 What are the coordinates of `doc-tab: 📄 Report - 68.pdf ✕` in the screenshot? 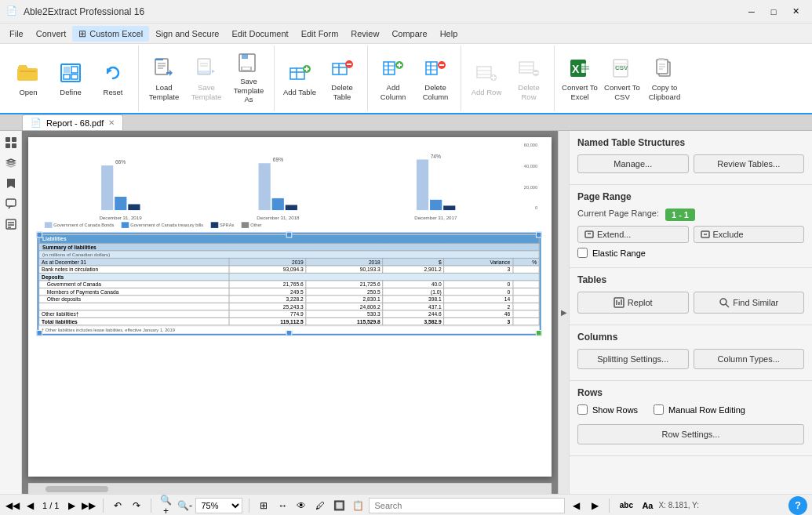 It's located at (72, 122).